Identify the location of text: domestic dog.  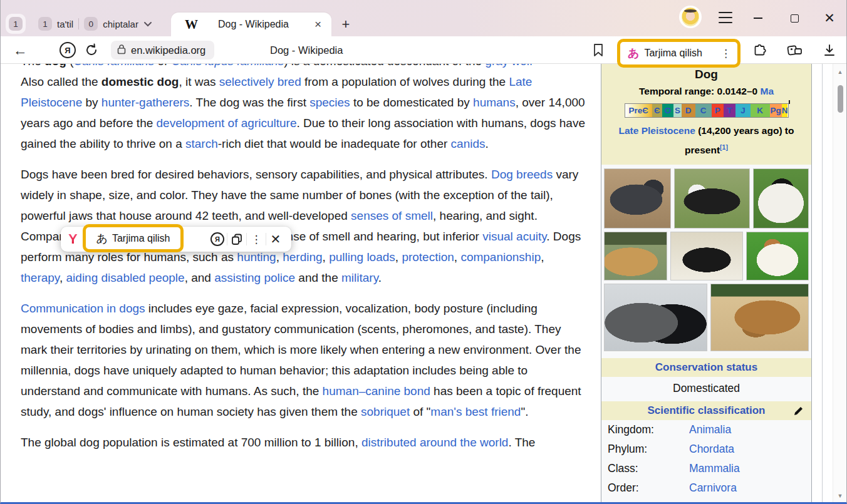
(140, 81).